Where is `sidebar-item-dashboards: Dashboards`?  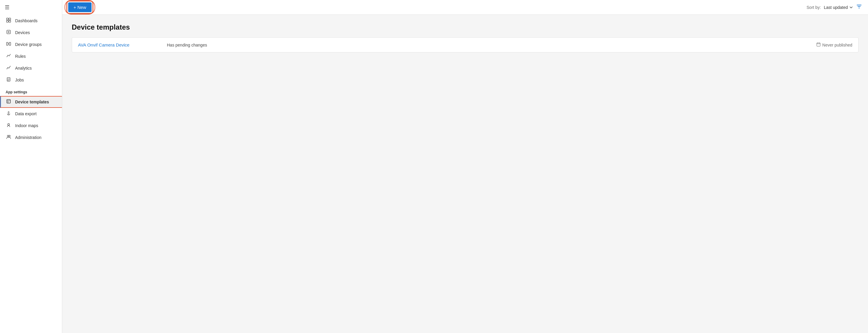
sidebar-item-dashboards: Dashboards is located at coordinates (31, 21).